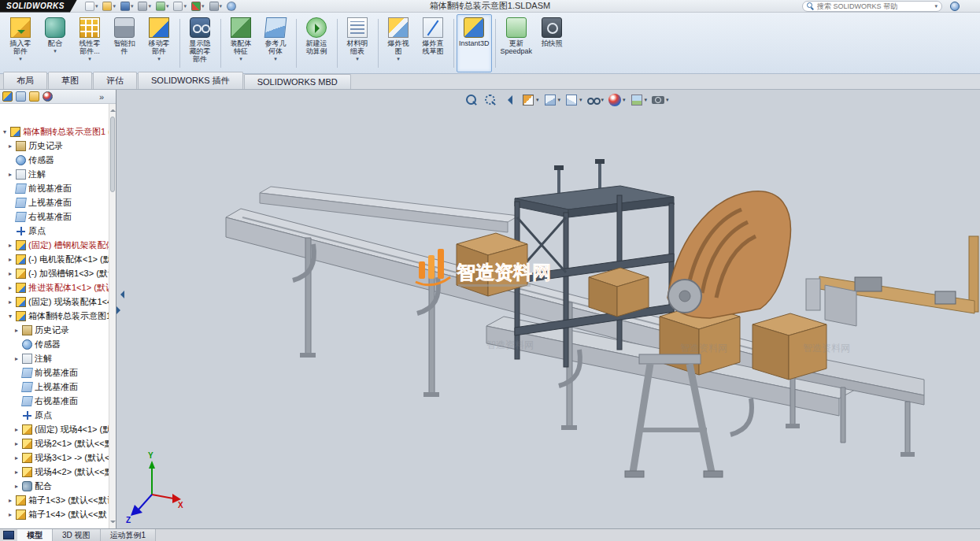 This screenshot has height=541, width=980. What do you see at coordinates (77, 535) in the screenshot?
I see `document-tab: 3D 视图` at bounding box center [77, 535].